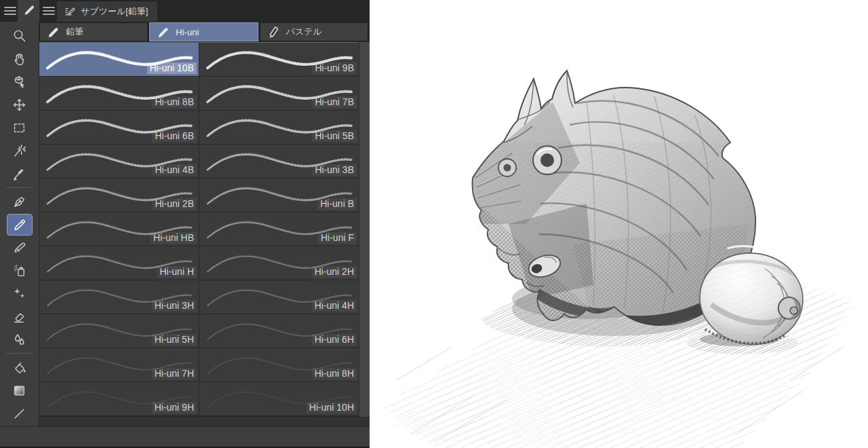  I want to click on tool-hand, so click(20, 59).